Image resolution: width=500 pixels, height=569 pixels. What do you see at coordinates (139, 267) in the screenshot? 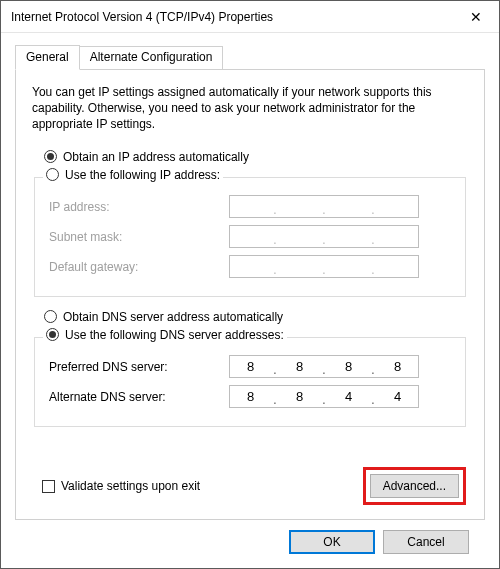
I see `field-label: Default gateway:` at bounding box center [139, 267].